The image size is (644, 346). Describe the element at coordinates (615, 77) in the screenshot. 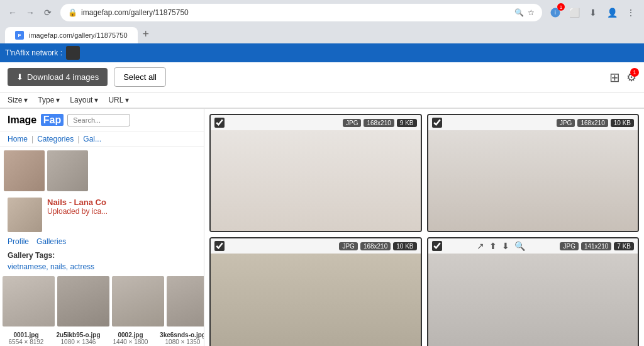

I see `grid-view-icon: ⊞` at that location.